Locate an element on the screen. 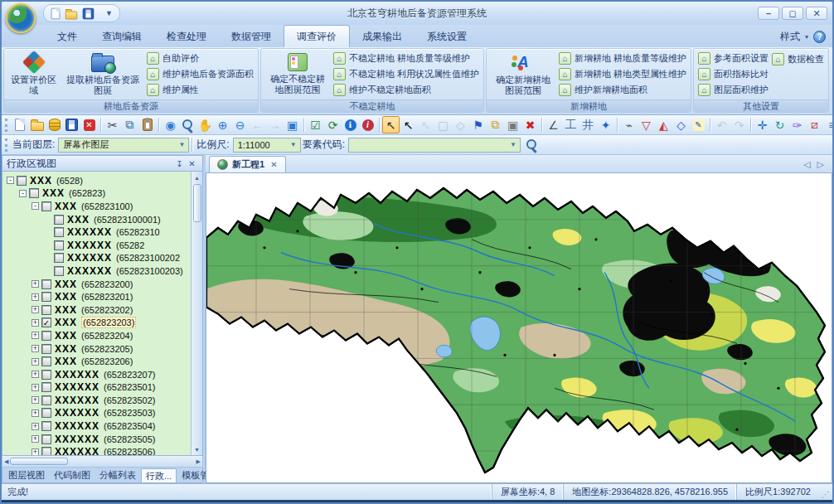 The width and height of the screenshot is (834, 504). toolbar-edit-cursor: ↖ is located at coordinates (408, 124).